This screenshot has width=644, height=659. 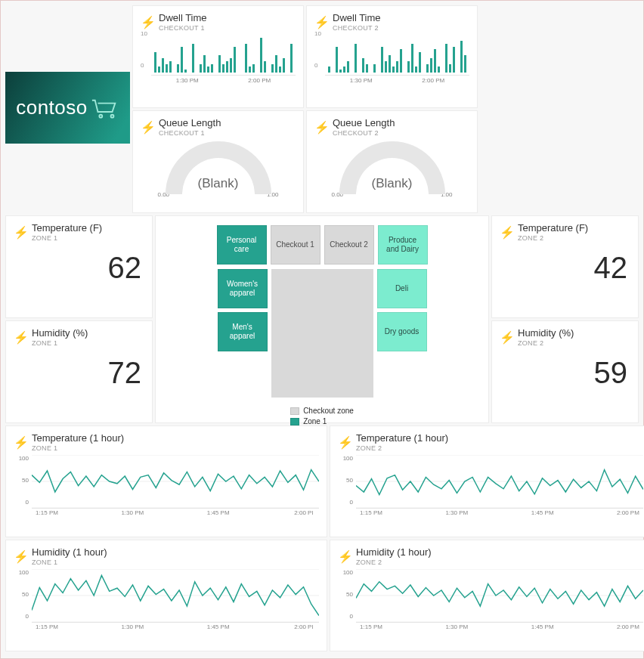 I want to click on gauge-queue2: (Blank), so click(x=392, y=168).